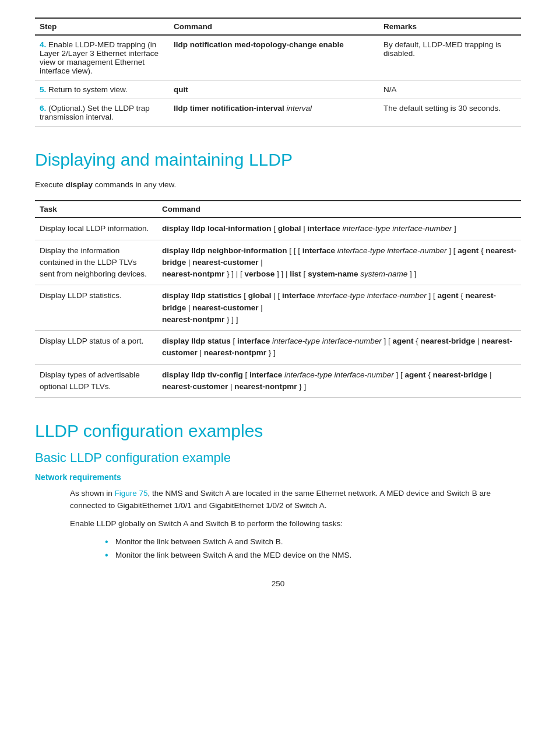  Describe the element at coordinates (295, 500) in the screenshot. I see `para1: As shown in Figure 75, the NMS and Switc…` at that location.